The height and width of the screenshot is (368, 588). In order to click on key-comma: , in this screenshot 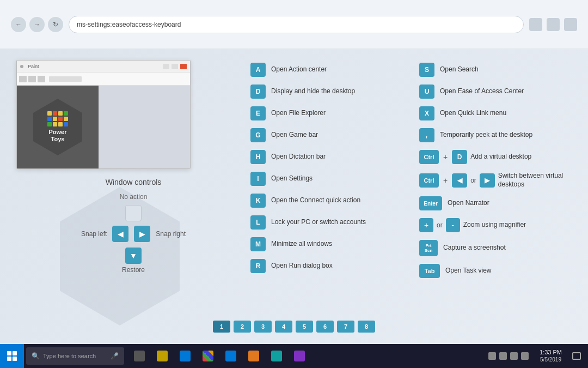, I will do `click(427, 135)`.